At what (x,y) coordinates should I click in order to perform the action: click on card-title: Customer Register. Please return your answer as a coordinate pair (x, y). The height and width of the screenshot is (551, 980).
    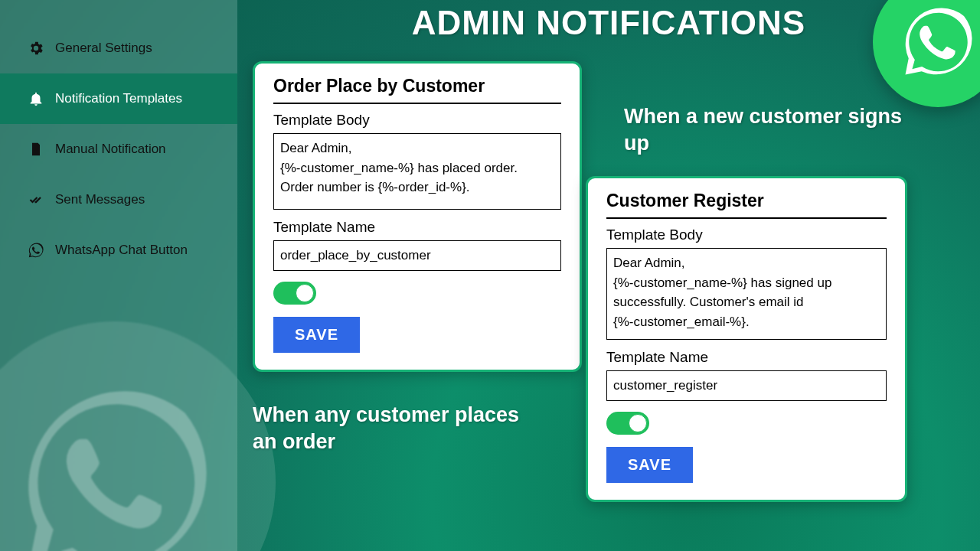
    Looking at the image, I should click on (746, 205).